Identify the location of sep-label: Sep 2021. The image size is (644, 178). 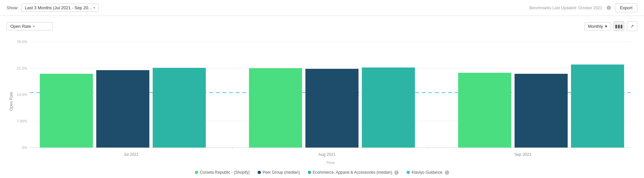
(523, 155).